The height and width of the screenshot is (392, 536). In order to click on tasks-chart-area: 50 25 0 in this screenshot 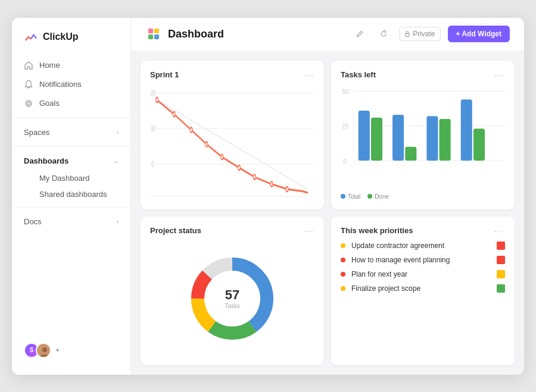, I will do `click(423, 138)`.